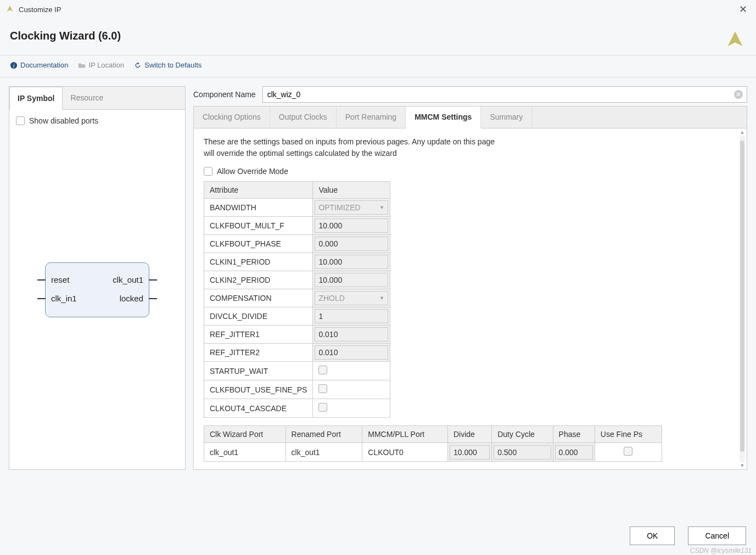 Image resolution: width=756 pixels, height=555 pixels. What do you see at coordinates (245, 452) in the screenshot?
I see `cell-wizport: clk_out1` at bounding box center [245, 452].